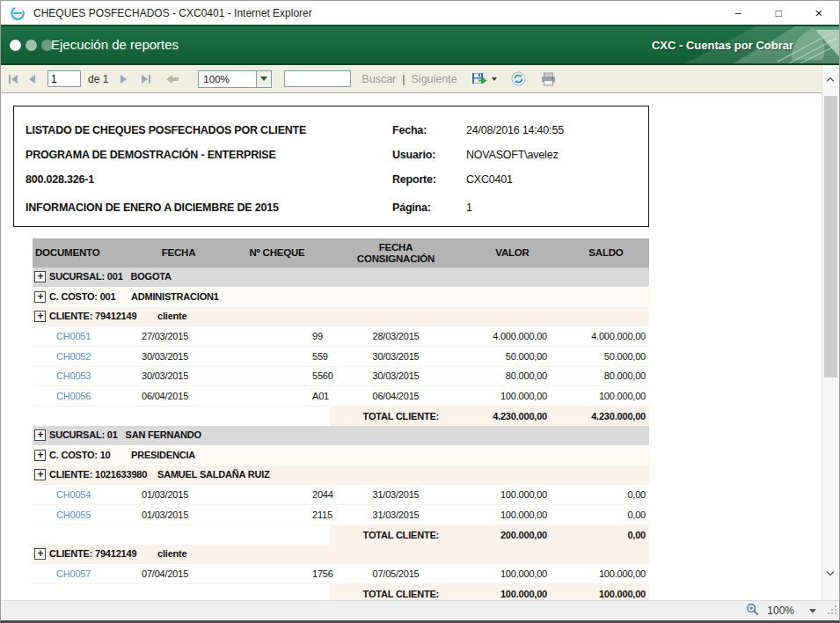 The image size is (840, 623). I want to click on print-button, so click(549, 79).